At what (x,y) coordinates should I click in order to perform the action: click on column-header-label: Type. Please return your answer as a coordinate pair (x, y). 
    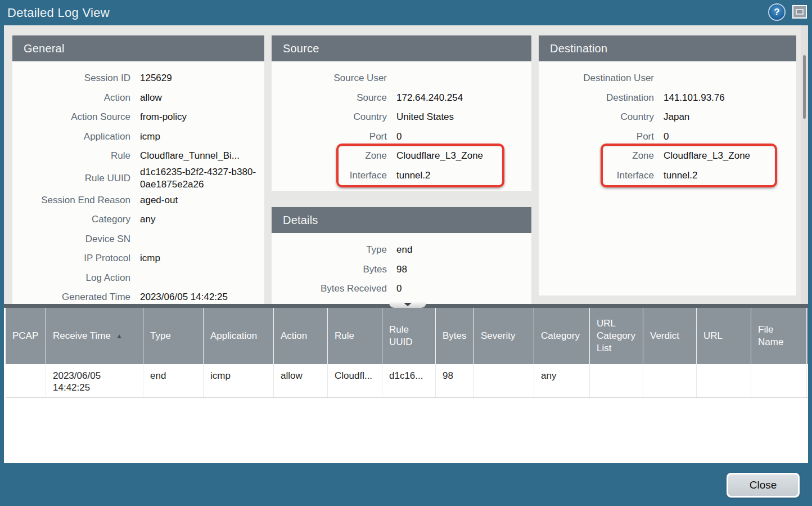
    Looking at the image, I should click on (161, 336).